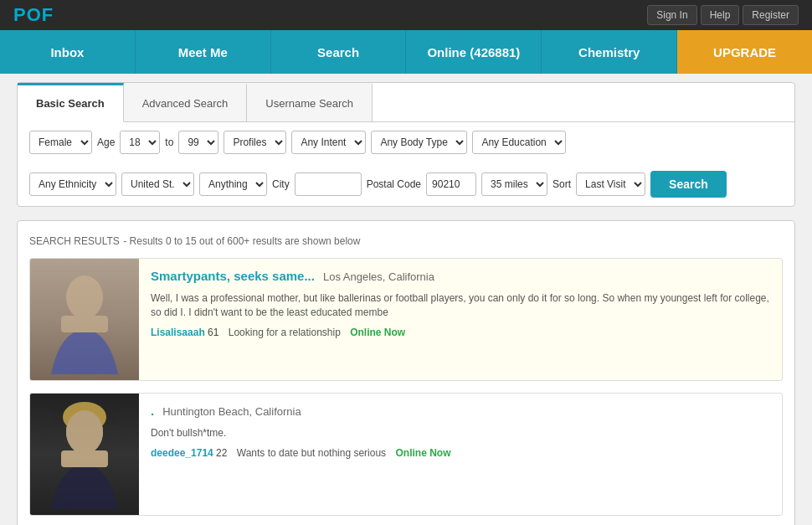 This screenshot has height=525, width=812. Describe the element at coordinates (723, 15) in the screenshot. I see `top-links: Sign In Help Register` at that location.